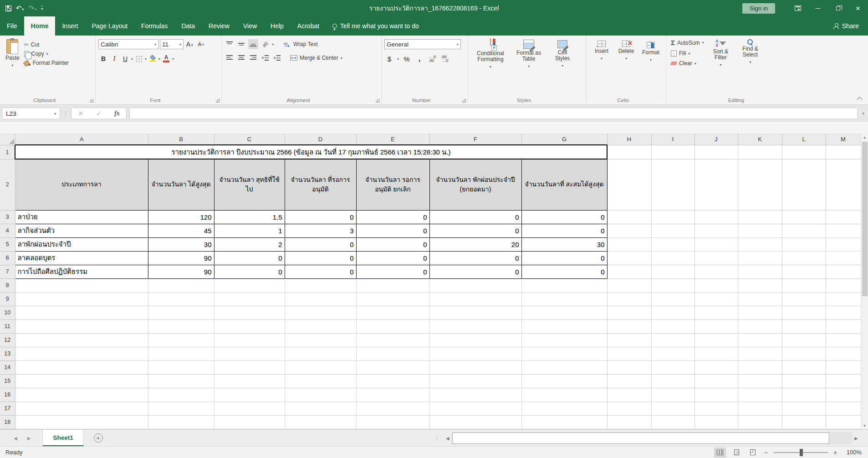  What do you see at coordinates (63, 438) in the screenshot?
I see `sheet-tab-sheet1: Sheet1` at bounding box center [63, 438].